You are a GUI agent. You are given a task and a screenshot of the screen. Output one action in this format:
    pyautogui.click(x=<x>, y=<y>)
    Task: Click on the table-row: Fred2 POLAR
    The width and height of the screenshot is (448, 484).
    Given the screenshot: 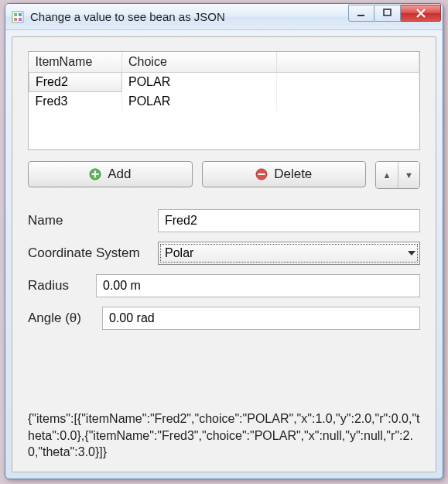 What is the action you would take?
    pyautogui.click(x=224, y=82)
    